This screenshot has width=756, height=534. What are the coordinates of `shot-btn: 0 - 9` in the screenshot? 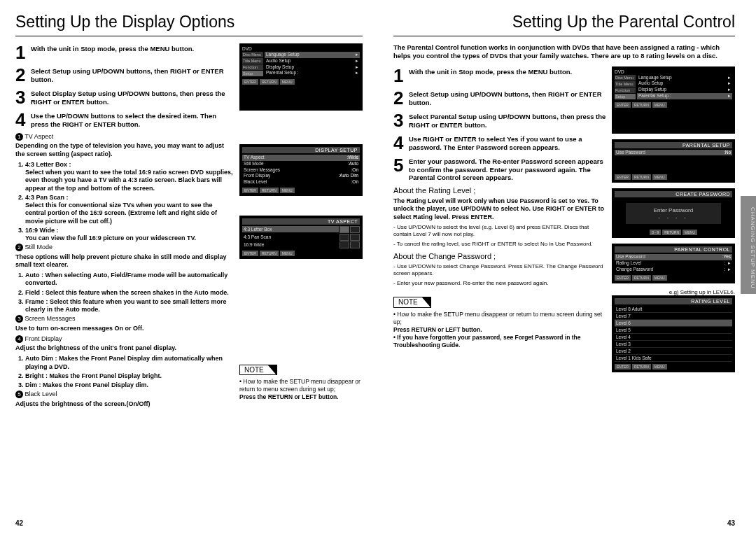 It's located at (655, 232).